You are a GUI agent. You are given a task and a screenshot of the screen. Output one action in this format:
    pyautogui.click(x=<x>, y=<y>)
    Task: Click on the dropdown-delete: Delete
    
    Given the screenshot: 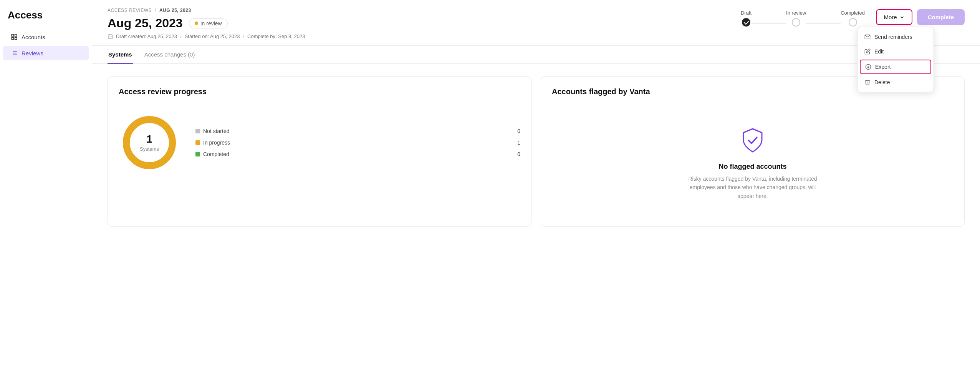 What is the action you would take?
    pyautogui.click(x=896, y=82)
    